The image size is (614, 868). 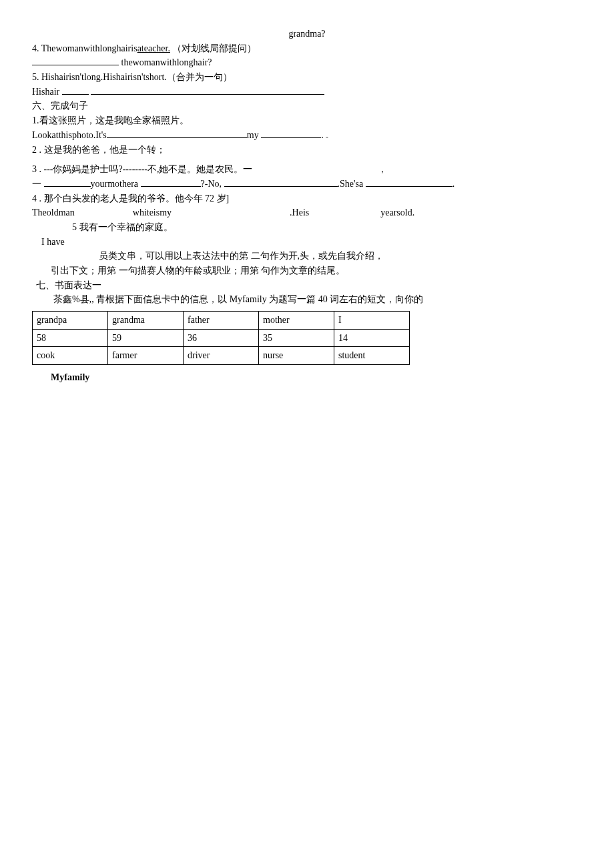 What do you see at coordinates (222, 338) in the screenshot?
I see `table-row: 58 59 36 35 14` at bounding box center [222, 338].